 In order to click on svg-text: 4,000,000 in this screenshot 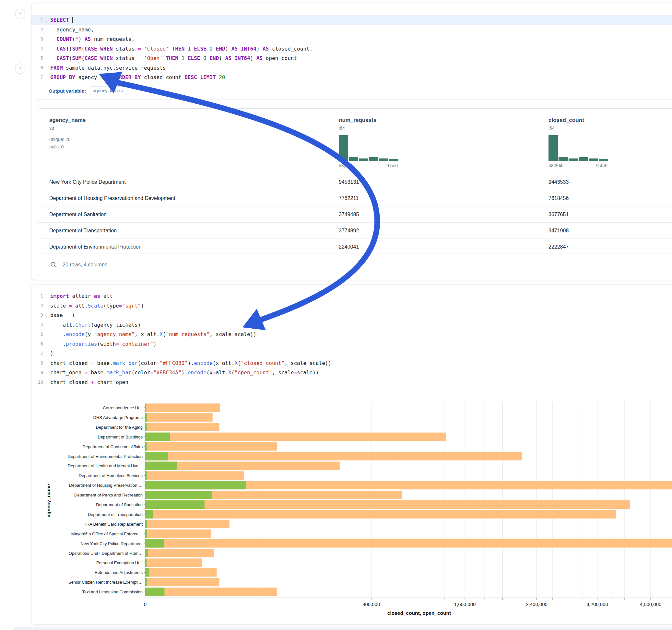, I will do `click(651, 604)`.